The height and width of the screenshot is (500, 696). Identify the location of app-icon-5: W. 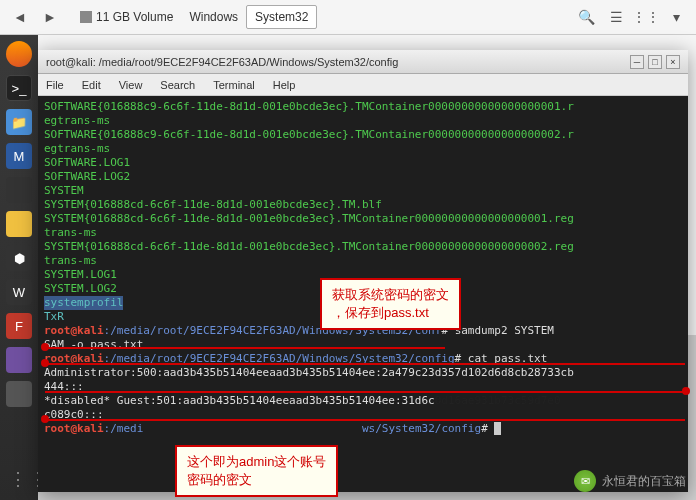
(19, 292).